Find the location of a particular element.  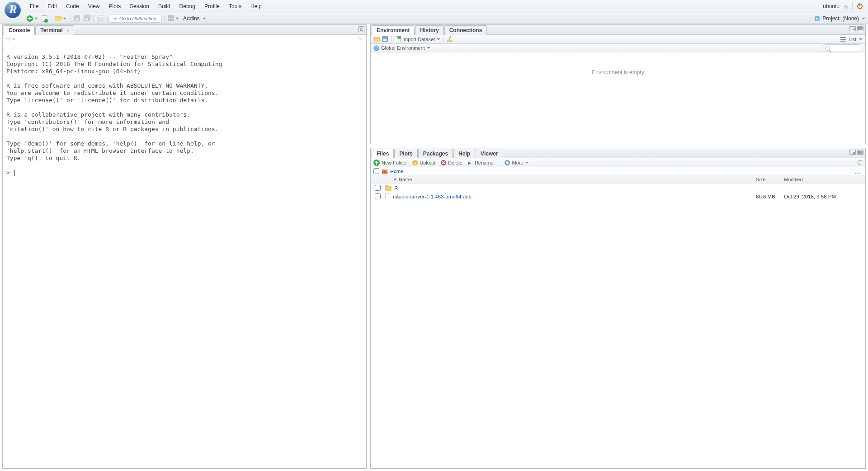

open-file-button is located at coordinates (61, 19).